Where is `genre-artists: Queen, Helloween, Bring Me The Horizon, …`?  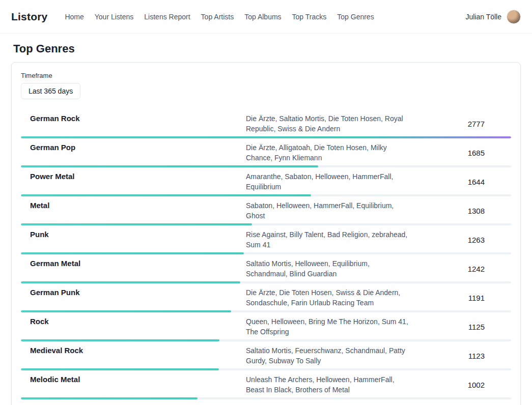
genre-artists: Queen, Helloween, Bring Me The Horizon, … is located at coordinates (329, 327).